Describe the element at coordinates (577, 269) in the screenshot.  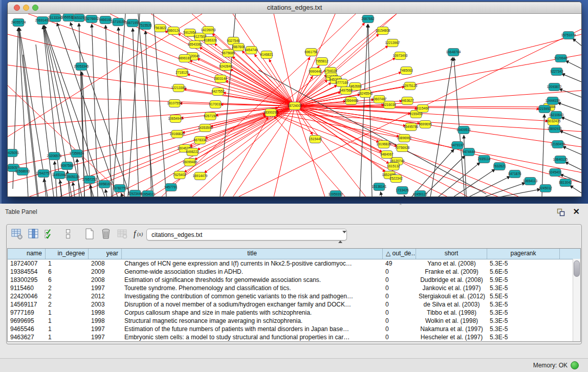
I see `scrollbar-thumb` at that location.